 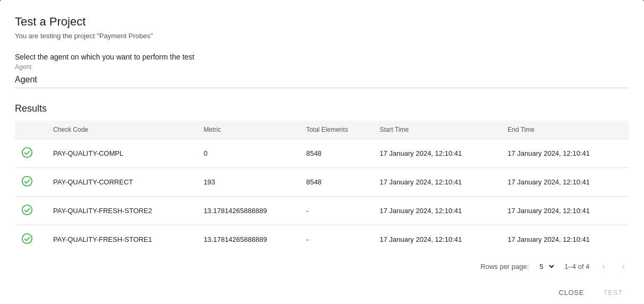 I want to click on pagination-row: Rows per page: 5 10 25 1–4 of 4 ‹ ›, so click(x=322, y=265).